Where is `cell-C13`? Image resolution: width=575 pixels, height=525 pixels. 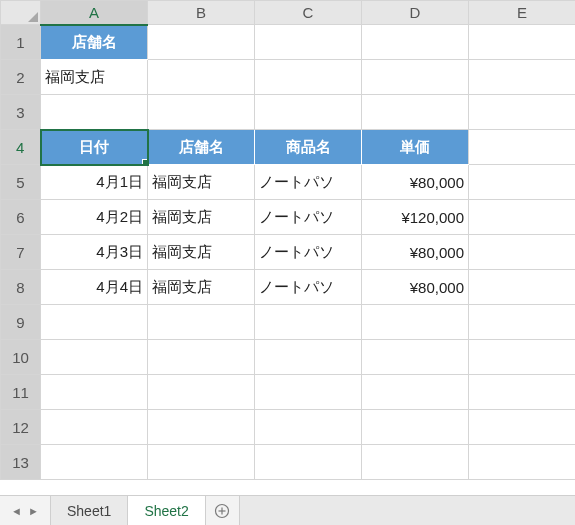
cell-C13 is located at coordinates (308, 462).